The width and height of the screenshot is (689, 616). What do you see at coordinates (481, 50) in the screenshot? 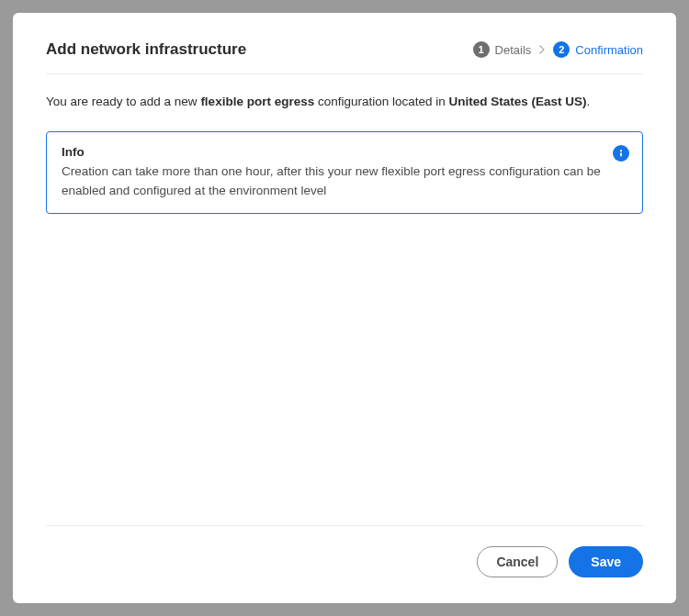
I see `step-number-1: 1` at bounding box center [481, 50].